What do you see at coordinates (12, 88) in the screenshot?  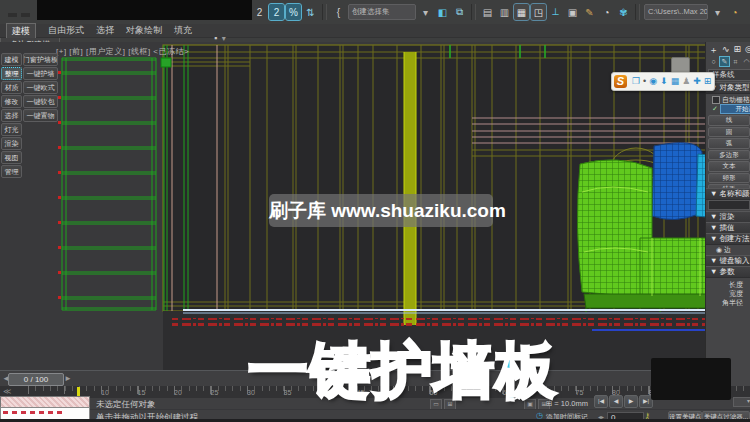 I see `sidebar-category-button: 材质` at bounding box center [12, 88].